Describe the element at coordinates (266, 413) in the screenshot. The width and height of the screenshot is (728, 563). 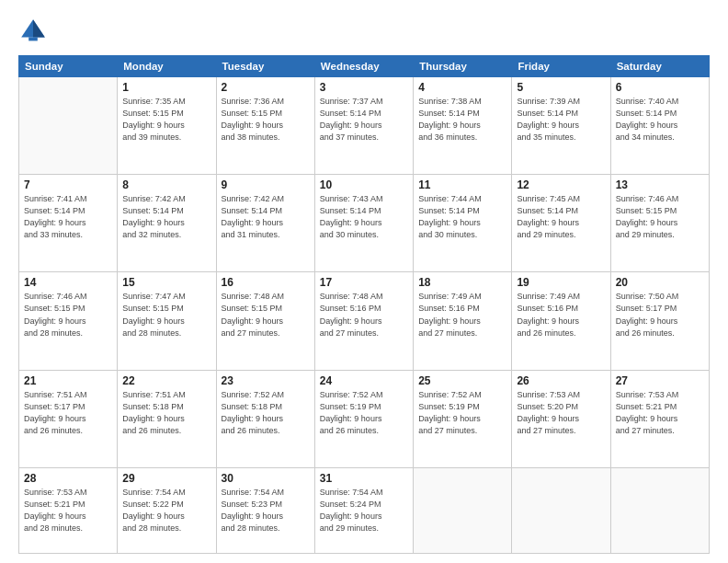
I see `day-info: Sunrise: 7:52 AM Sunset: 5:18 PM Dayligh…` at that location.